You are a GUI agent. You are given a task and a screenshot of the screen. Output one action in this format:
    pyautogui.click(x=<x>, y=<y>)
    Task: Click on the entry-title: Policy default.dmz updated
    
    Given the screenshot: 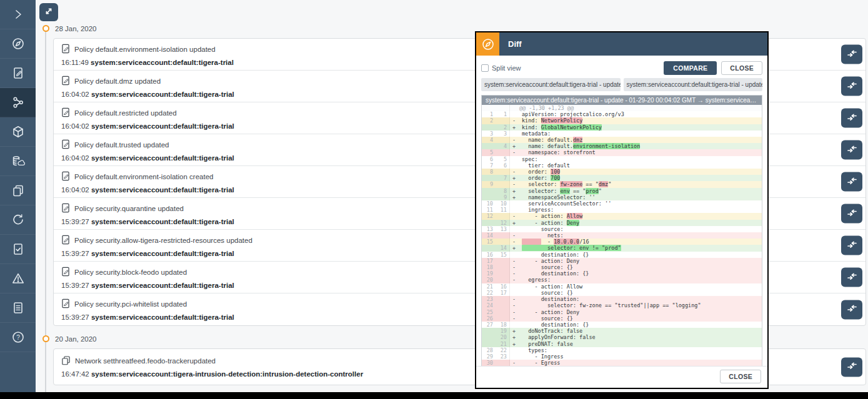 What is the action you would take?
    pyautogui.click(x=117, y=81)
    